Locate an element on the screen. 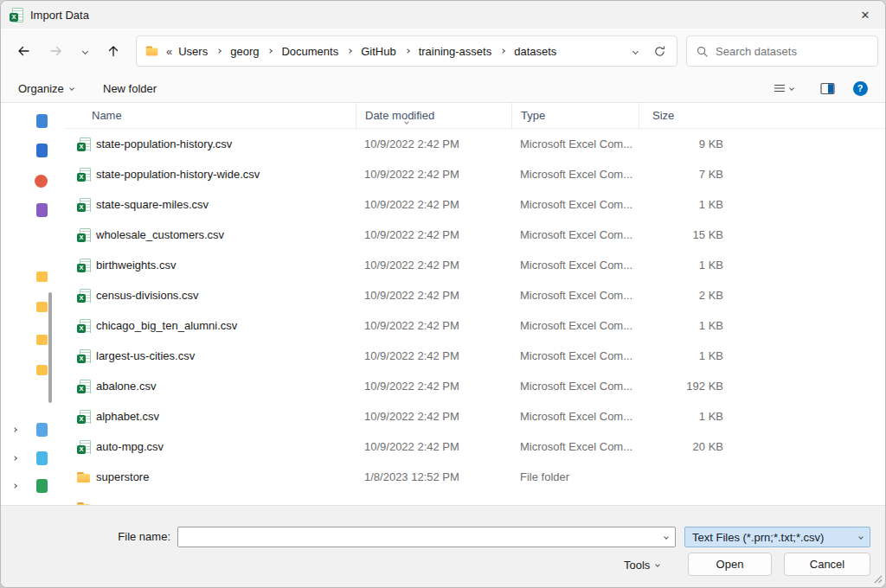  table-row: birthweights.csv 10/9/2022 2:42 PM Micro… is located at coordinates (476, 265).